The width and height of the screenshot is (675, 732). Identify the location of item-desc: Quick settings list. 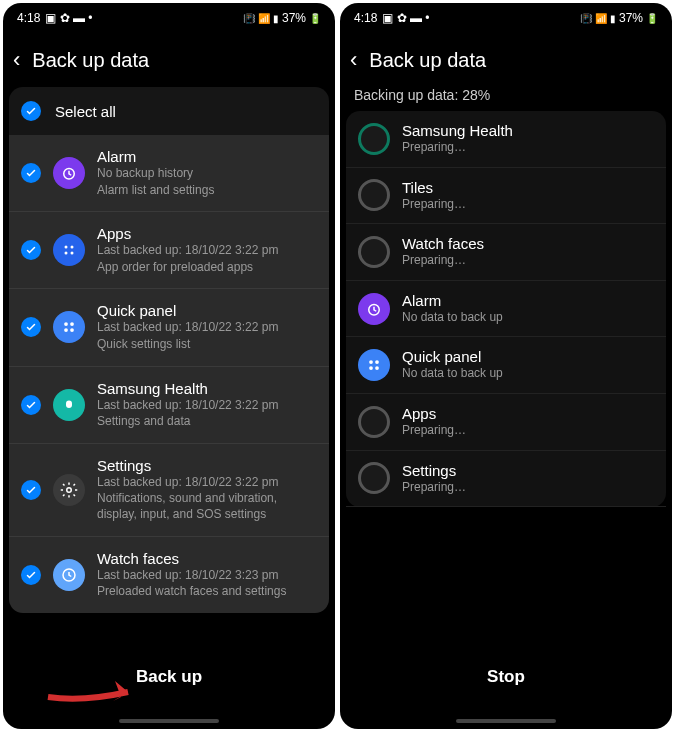
(188, 345).